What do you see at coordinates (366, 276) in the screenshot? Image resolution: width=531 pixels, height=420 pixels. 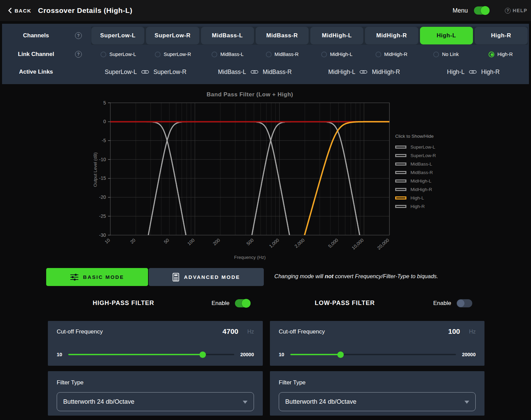 I see `mode-change-note: Changing mode will not convert Frequency…` at bounding box center [366, 276].